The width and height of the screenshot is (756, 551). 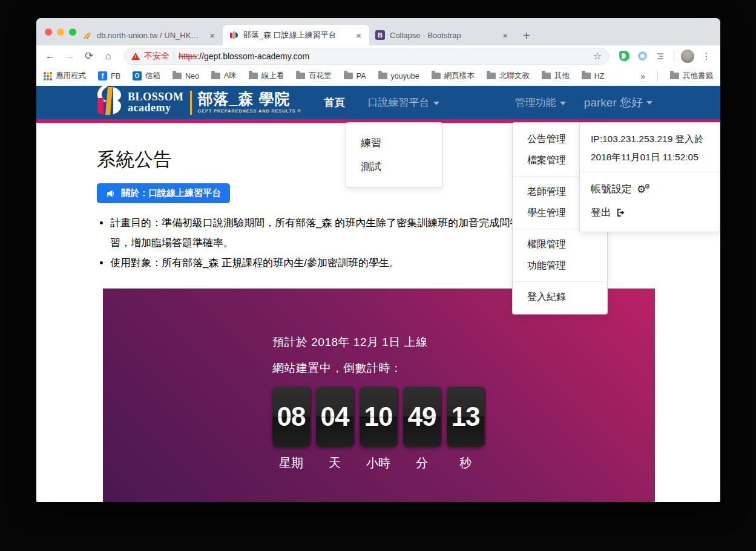 I want to click on brand-chinese: 部落_森 學院 GEPT PREPAREDNESS AND RESULTS ®, so click(x=249, y=103).